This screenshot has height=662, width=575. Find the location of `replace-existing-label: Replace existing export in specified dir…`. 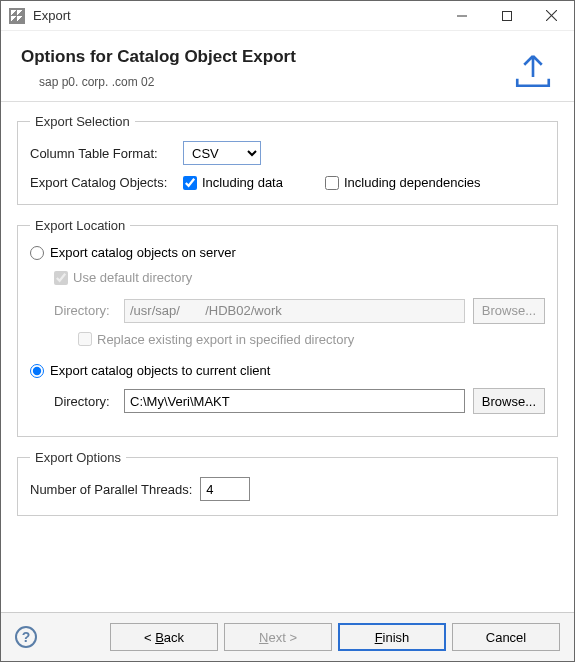

replace-existing-label: Replace existing export in specified dir… is located at coordinates (226, 340).